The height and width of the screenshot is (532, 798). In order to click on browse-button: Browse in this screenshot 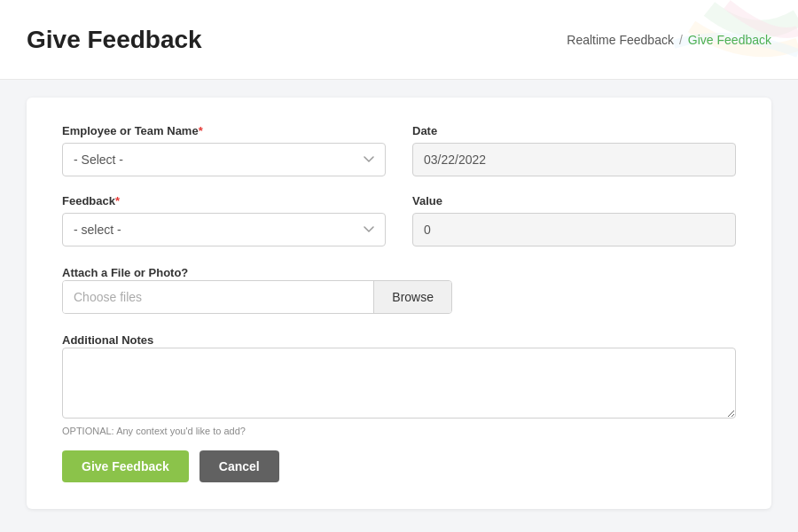, I will do `click(412, 297)`.